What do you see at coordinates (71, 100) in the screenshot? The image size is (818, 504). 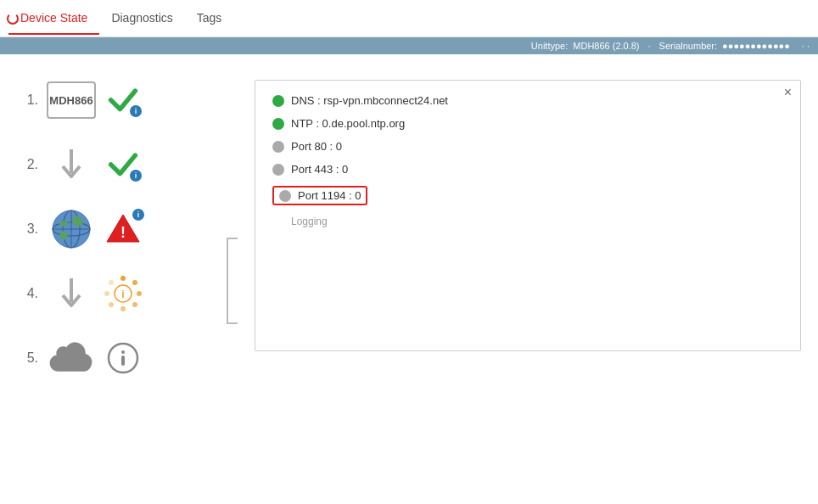 I see `step-1-icon: MDH866` at bounding box center [71, 100].